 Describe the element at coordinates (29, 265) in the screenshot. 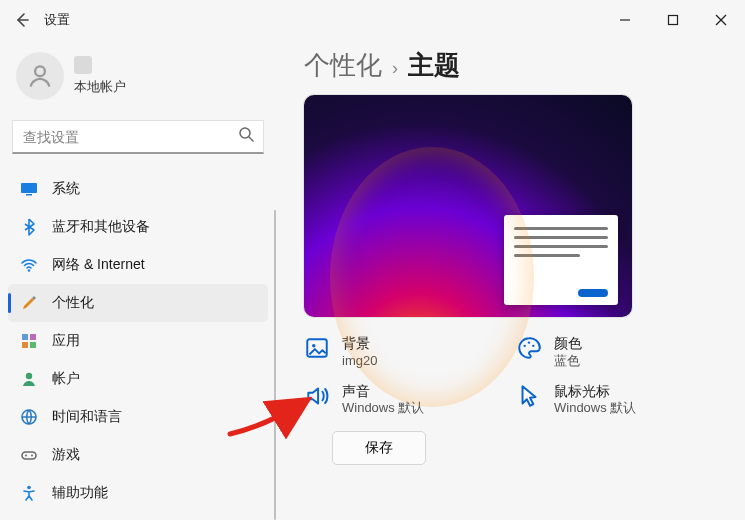

I see `wifi-icon` at that location.